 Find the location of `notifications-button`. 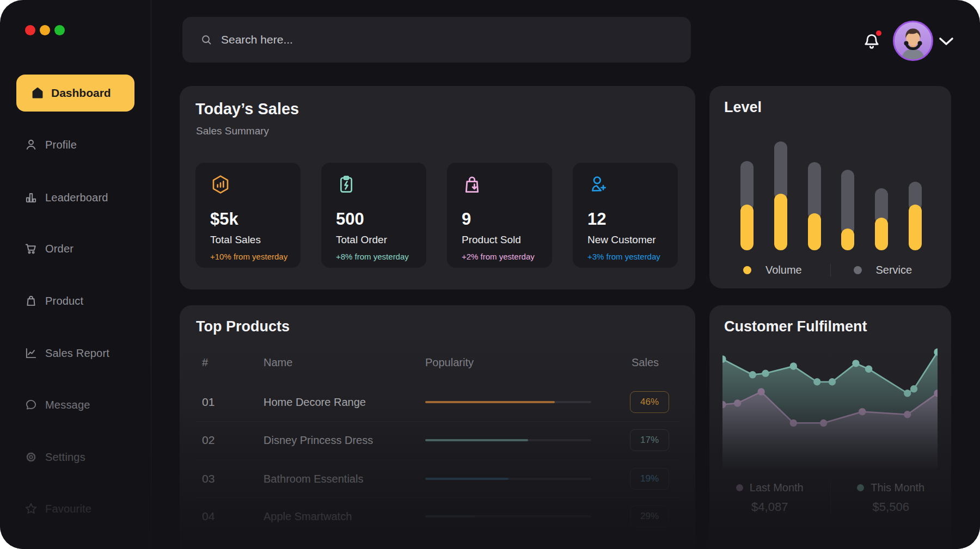

notifications-button is located at coordinates (872, 41).